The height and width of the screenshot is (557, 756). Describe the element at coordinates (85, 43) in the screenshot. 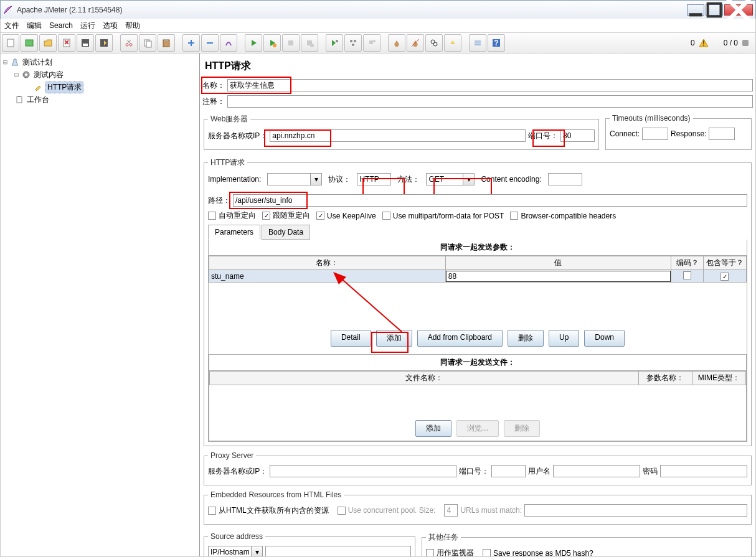

I see `save-button` at that location.